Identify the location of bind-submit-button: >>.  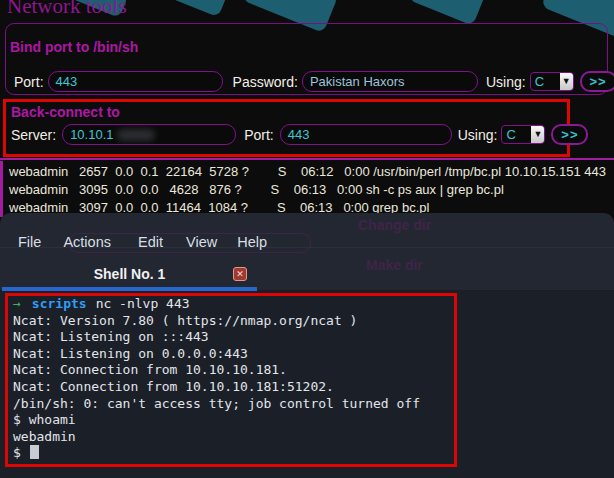
(597, 82).